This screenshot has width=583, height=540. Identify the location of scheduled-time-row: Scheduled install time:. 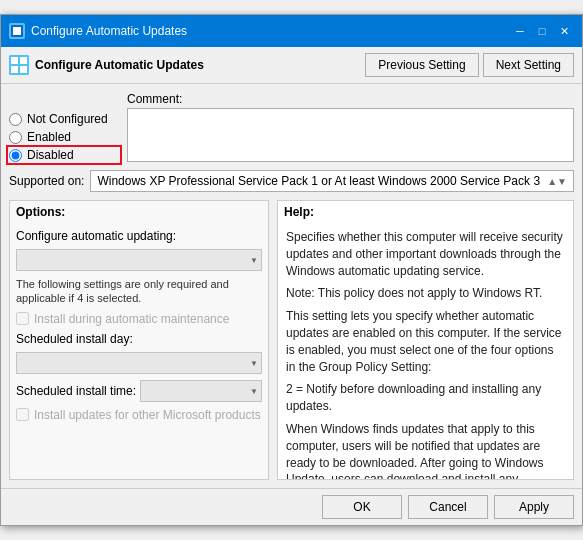
(139, 391).